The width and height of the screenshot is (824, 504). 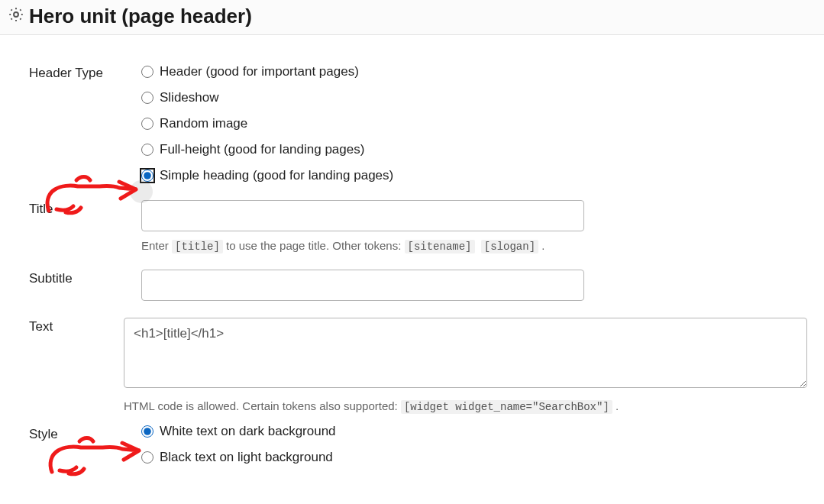 I want to click on token-title: [title], so click(x=197, y=247).